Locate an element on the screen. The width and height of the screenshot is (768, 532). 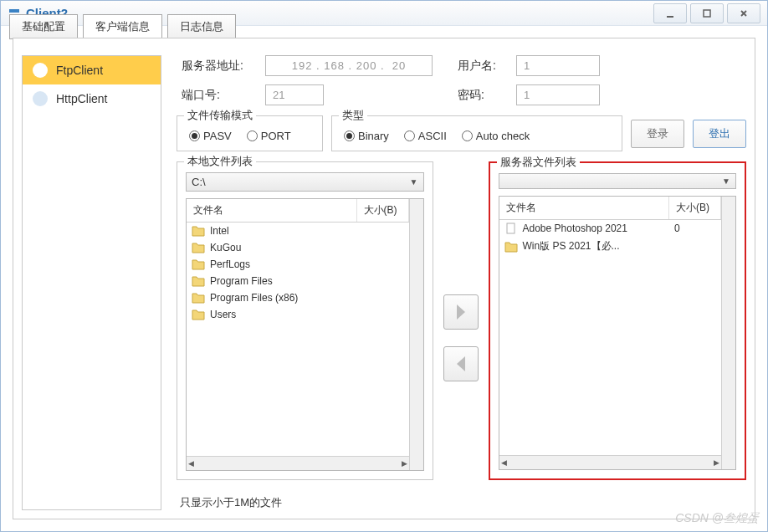
connection-form: 服务器地址: 用户名: 端口号: is located at coordinates (462, 80).